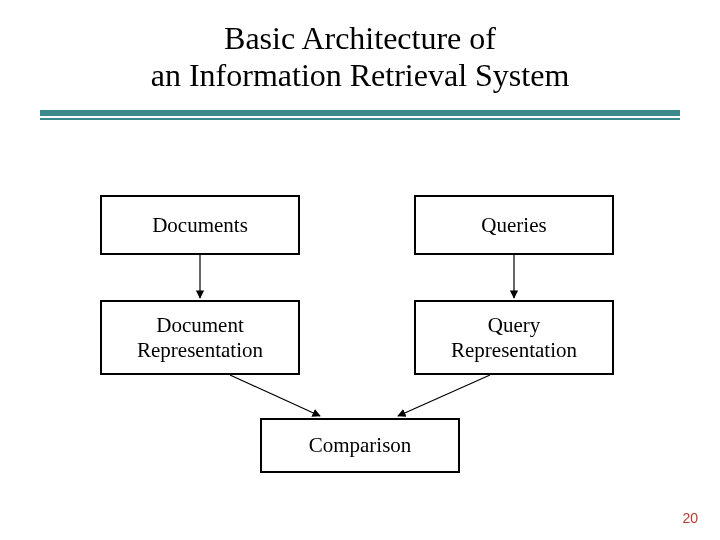  I want to click on title-line-1: Basic Architecture of, so click(360, 38).